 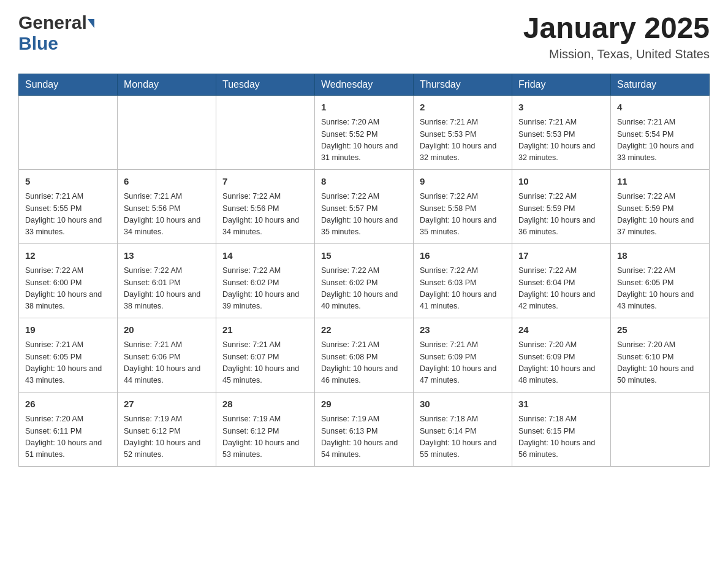 What do you see at coordinates (364, 354) in the screenshot?
I see `calendar-week-row: 19Sunrise: 7:21 AM Sunset: 6:05 PM Dayli…` at bounding box center [364, 354].